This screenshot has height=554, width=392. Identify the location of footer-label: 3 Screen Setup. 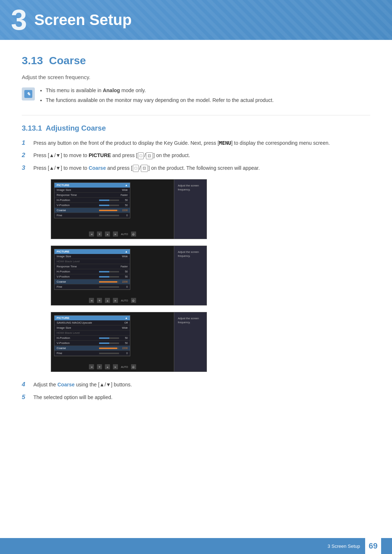
(344, 546).